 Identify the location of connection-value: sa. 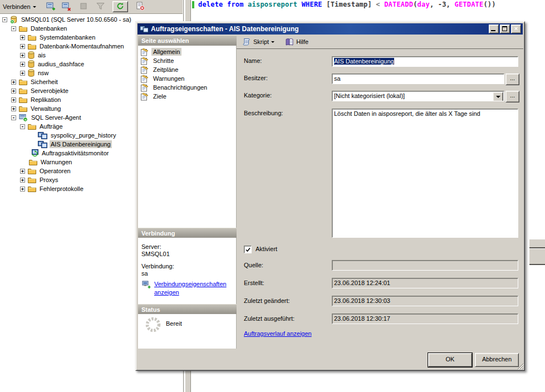
(145, 273).